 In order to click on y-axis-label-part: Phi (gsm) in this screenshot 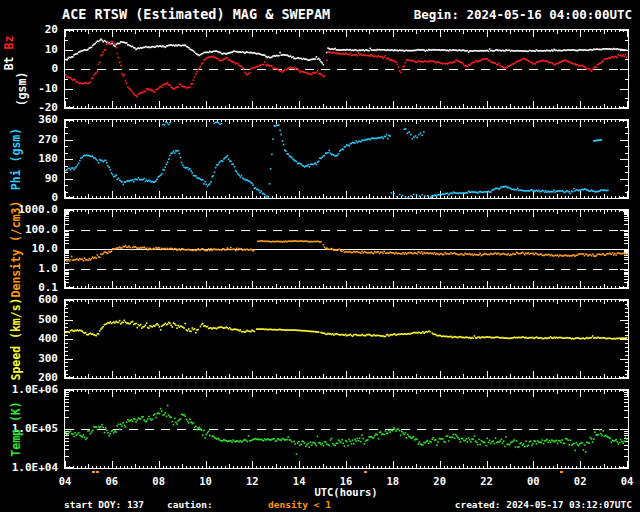, I will do `click(16, 159)`.